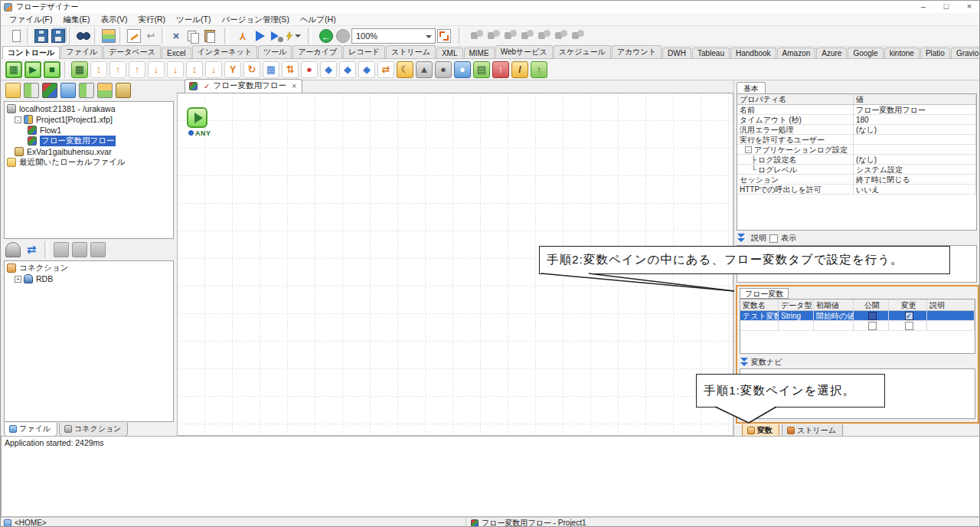  Describe the element at coordinates (858, 326) in the screenshot. I see `variable-row-empty` at that location.